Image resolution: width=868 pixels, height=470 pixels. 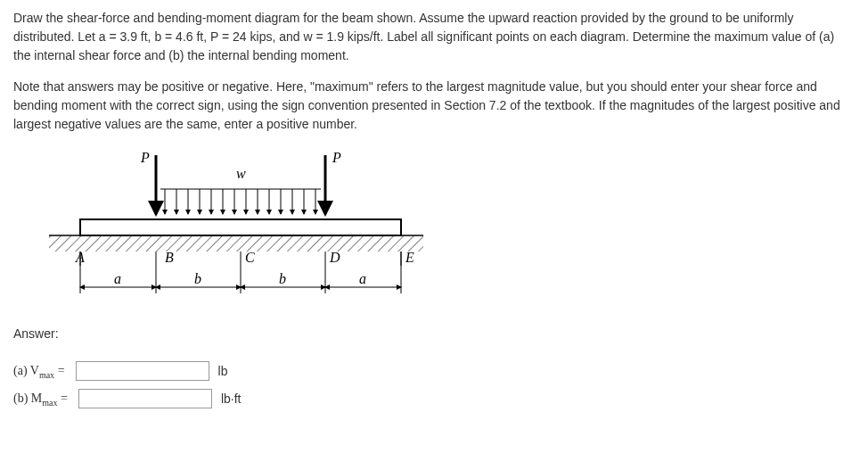 I want to click on dim-a2: a, so click(x=363, y=278).